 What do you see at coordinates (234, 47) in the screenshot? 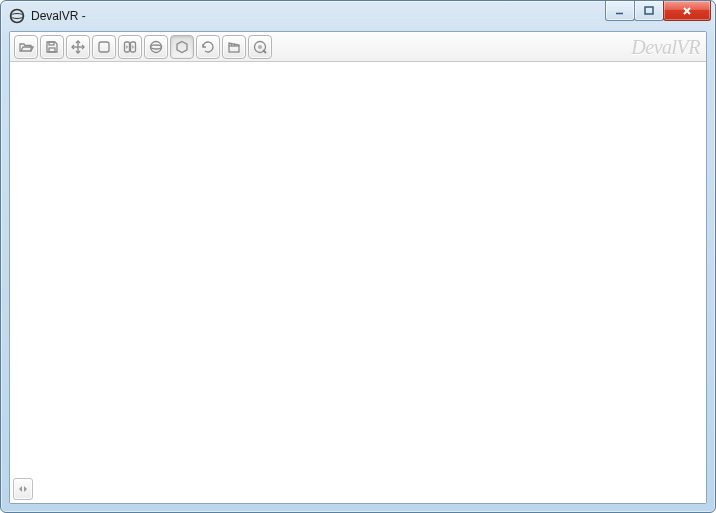
I see `clapper-button` at bounding box center [234, 47].